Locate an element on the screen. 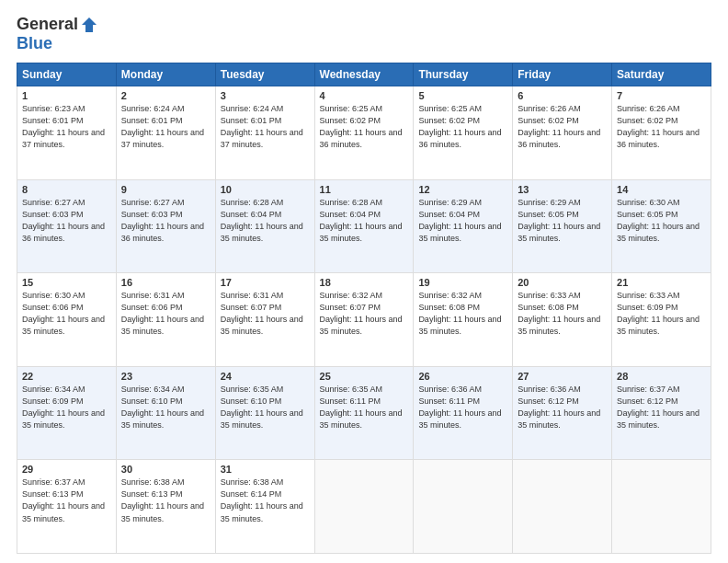 The height and width of the screenshot is (563, 728). day-info: Sunrise: 6:31 AMSunset: 6:07 PMDaylight:… is located at coordinates (262, 313).